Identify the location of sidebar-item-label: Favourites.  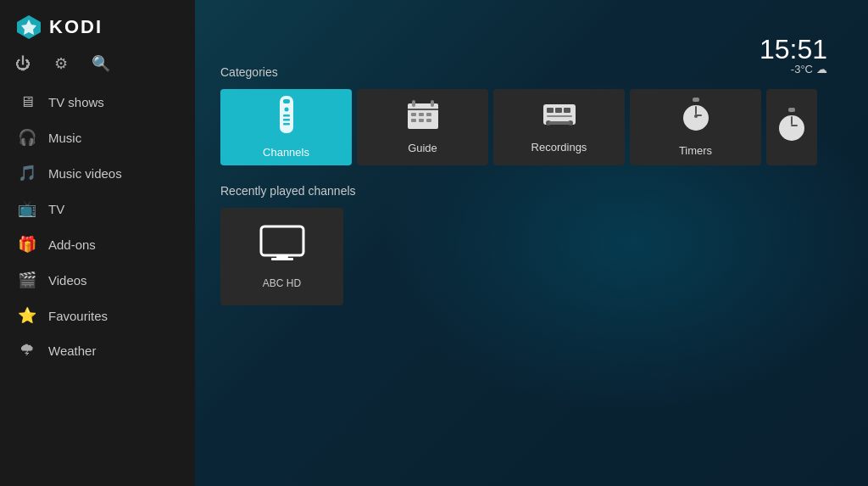
(78, 316).